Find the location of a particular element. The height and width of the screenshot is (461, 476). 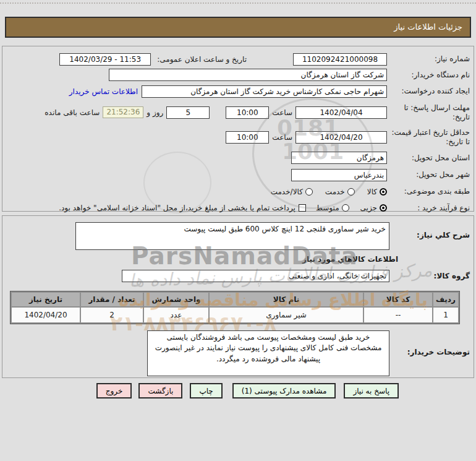

back-button: بازگشت is located at coordinates (161, 391).